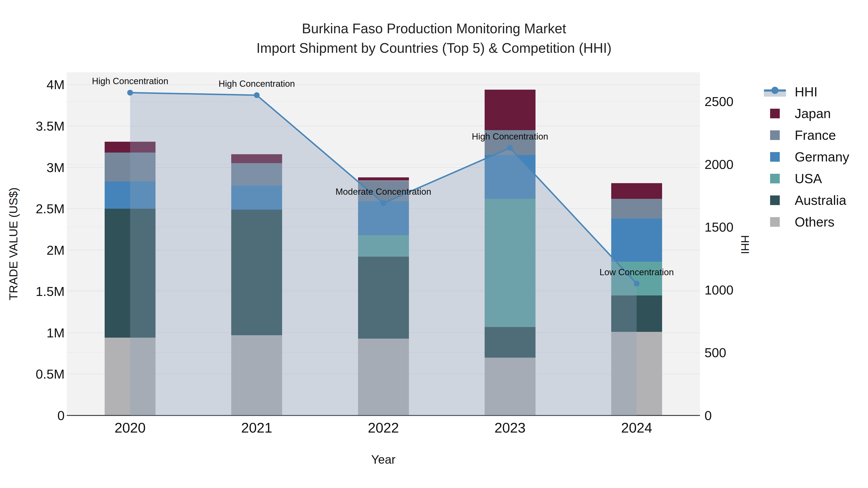 The image size is (868, 488). I want to click on legend-item-others: Others, so click(807, 222).